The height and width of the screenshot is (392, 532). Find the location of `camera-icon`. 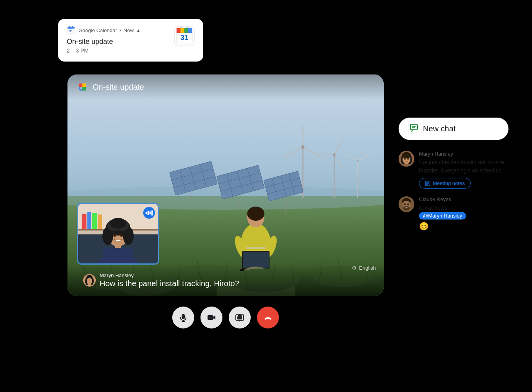

camera-icon is located at coordinates (211, 318).